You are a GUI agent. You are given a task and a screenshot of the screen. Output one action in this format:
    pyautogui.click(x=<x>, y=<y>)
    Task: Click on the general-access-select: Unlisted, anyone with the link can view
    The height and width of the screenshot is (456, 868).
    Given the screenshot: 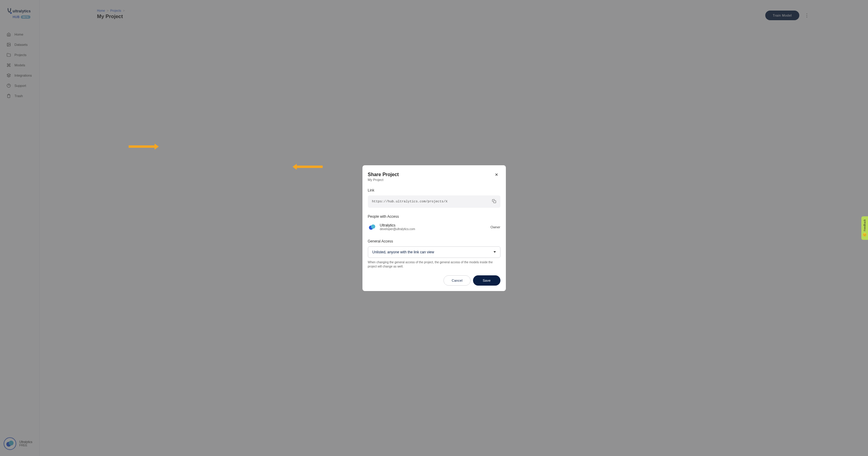 What is the action you would take?
    pyautogui.click(x=434, y=252)
    